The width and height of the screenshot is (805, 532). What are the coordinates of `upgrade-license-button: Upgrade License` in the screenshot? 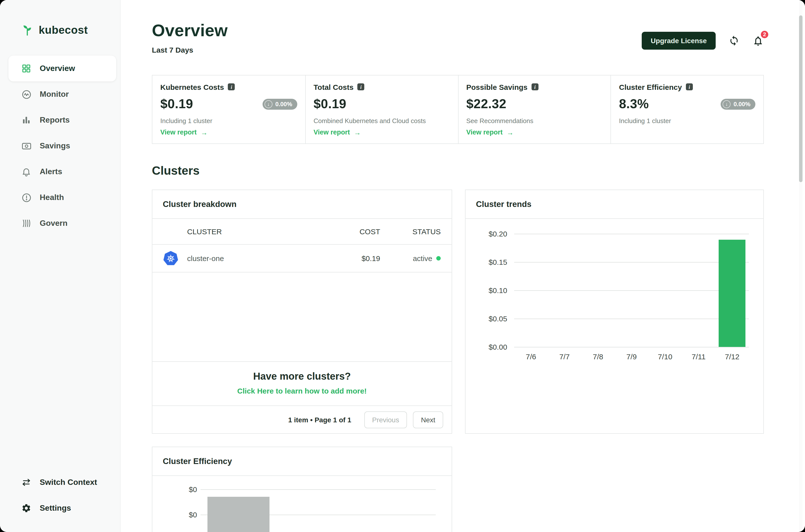 It's located at (679, 41).